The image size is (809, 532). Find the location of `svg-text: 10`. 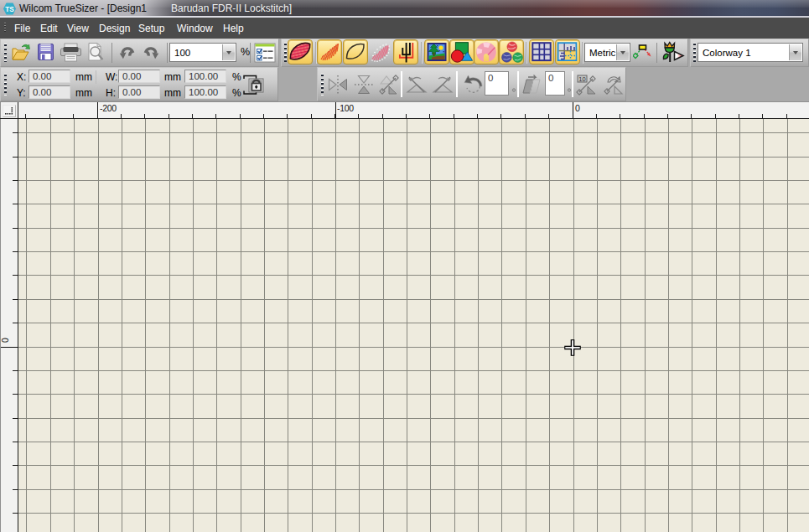

svg-text: 10 is located at coordinates (582, 79).